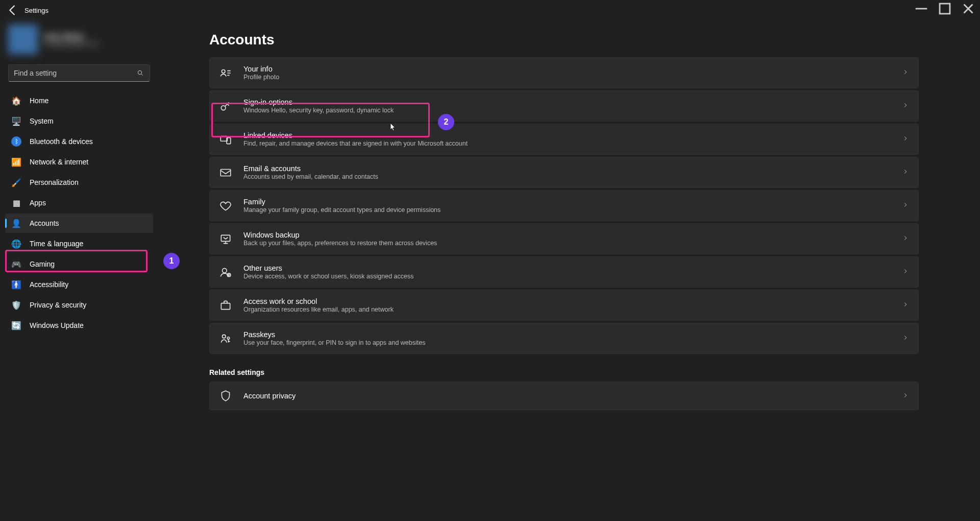  Describe the element at coordinates (49, 285) in the screenshot. I see `nav-label: Accessibility` at that location.